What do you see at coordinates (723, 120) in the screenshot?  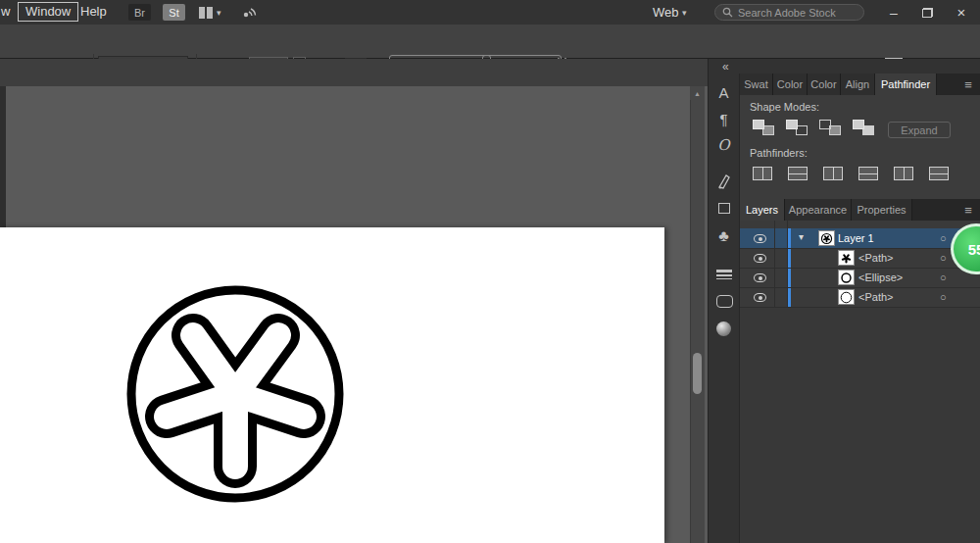 I see `paragraph-panel-icon: ¶` at bounding box center [723, 120].